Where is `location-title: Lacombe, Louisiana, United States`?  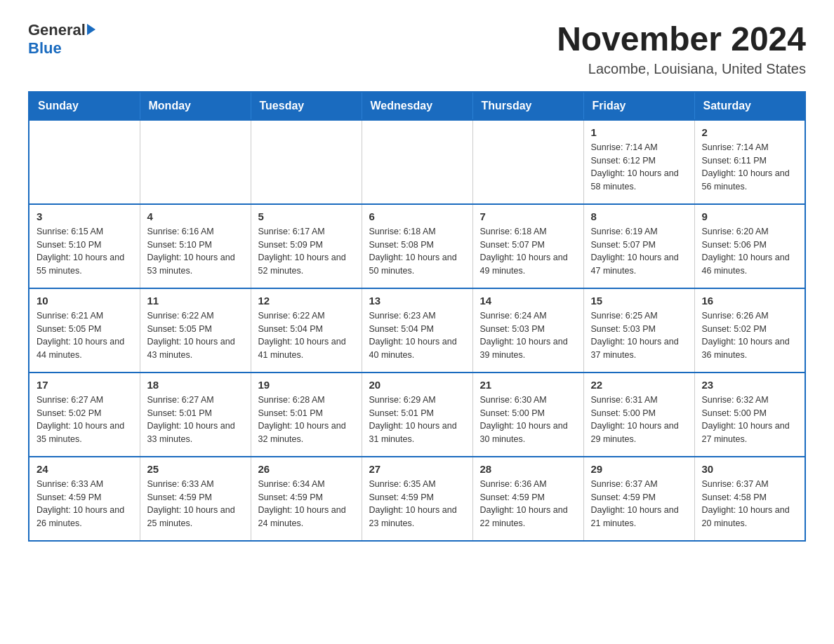
location-title: Lacombe, Louisiana, United States is located at coordinates (681, 69).